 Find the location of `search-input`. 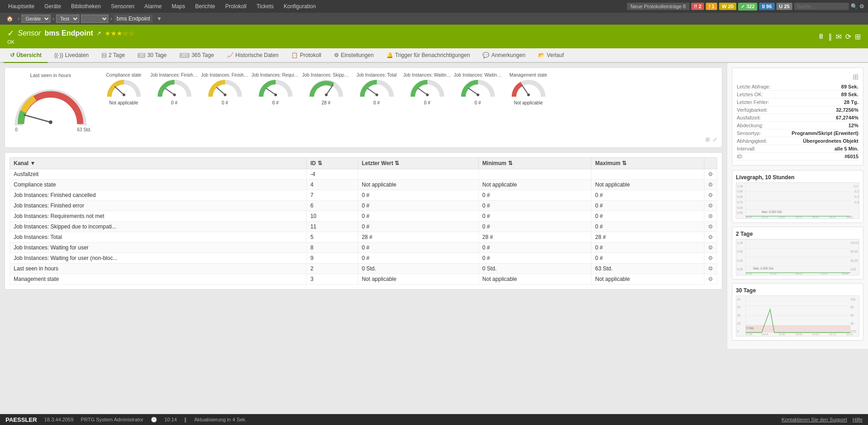

search-input is located at coordinates (822, 6).